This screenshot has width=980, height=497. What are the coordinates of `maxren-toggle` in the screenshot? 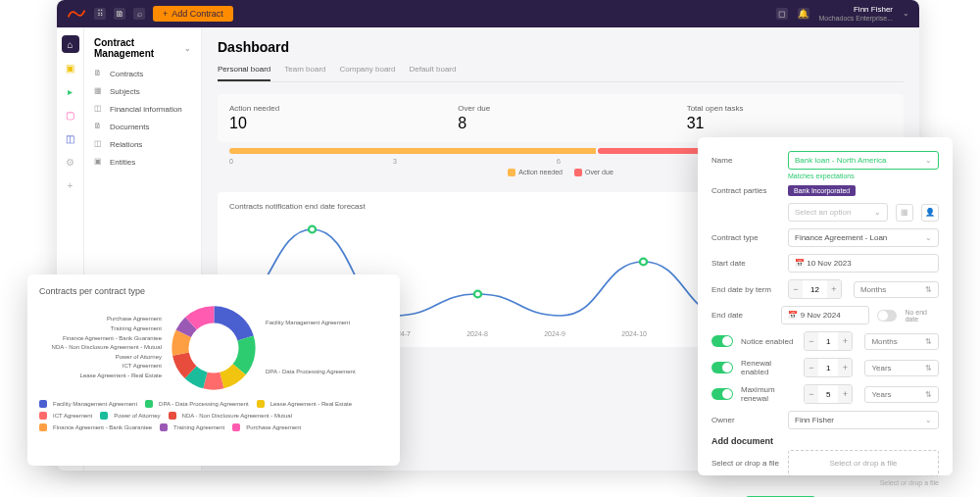 It's located at (722, 394).